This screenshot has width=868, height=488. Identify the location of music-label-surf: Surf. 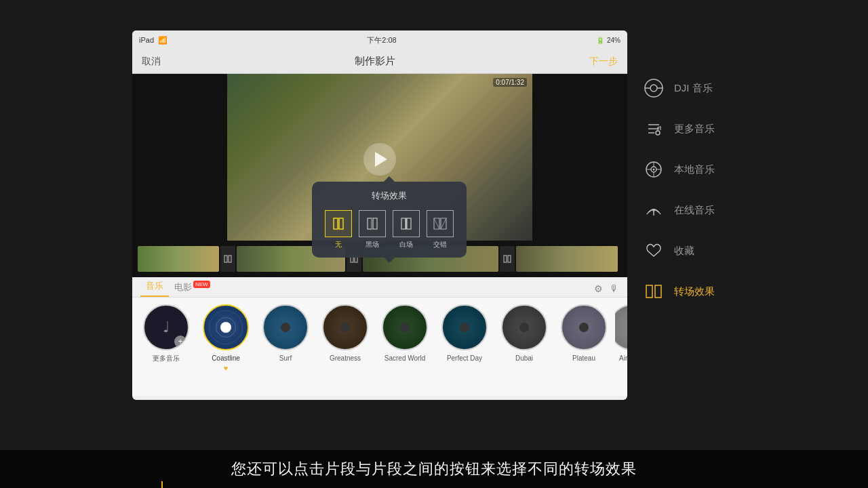
(285, 359).